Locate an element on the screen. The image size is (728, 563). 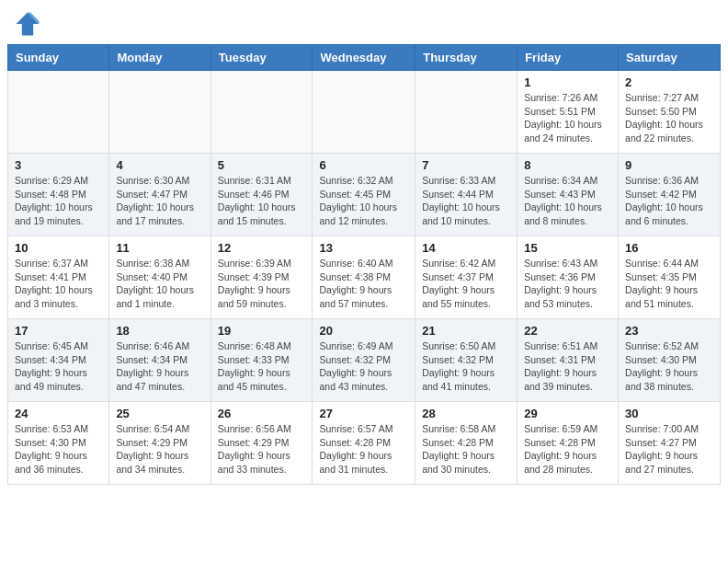
day-number: 1 is located at coordinates (568, 83).